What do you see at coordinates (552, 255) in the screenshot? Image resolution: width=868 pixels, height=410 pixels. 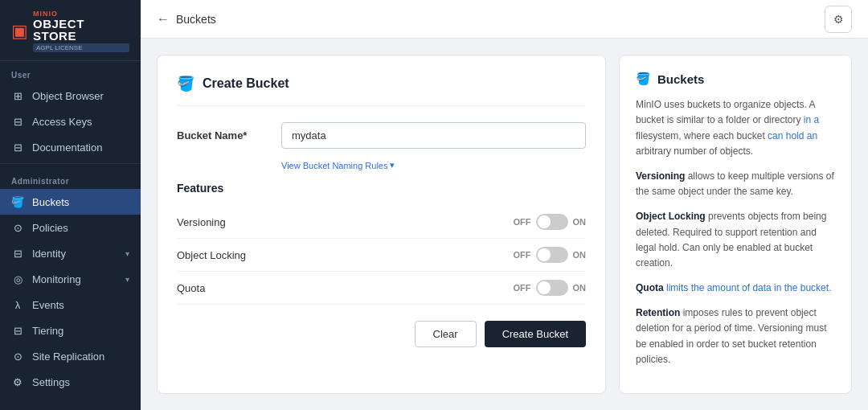 I see `object-locking-toggle` at bounding box center [552, 255].